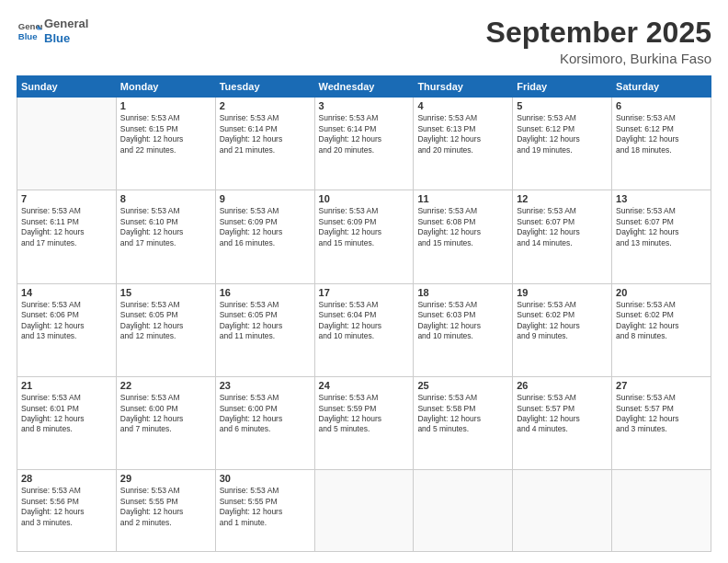 The image size is (728, 563). I want to click on cell-info: Sunrise: 5:53 AMSunset: 5:59 PMDaylight:…, so click(364, 414).